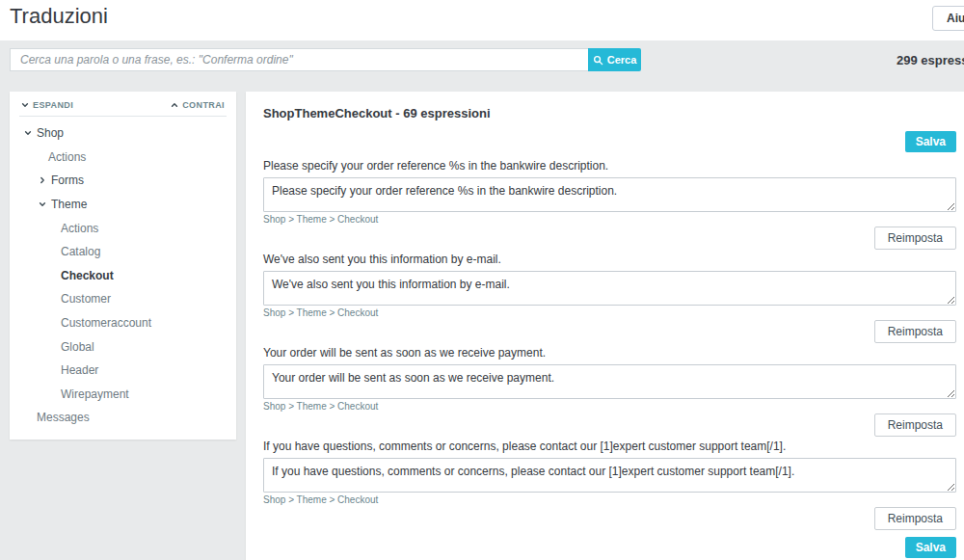  What do you see at coordinates (123, 105) in the screenshot?
I see `tree-controls: ESPANDI CONTRAI` at bounding box center [123, 105].